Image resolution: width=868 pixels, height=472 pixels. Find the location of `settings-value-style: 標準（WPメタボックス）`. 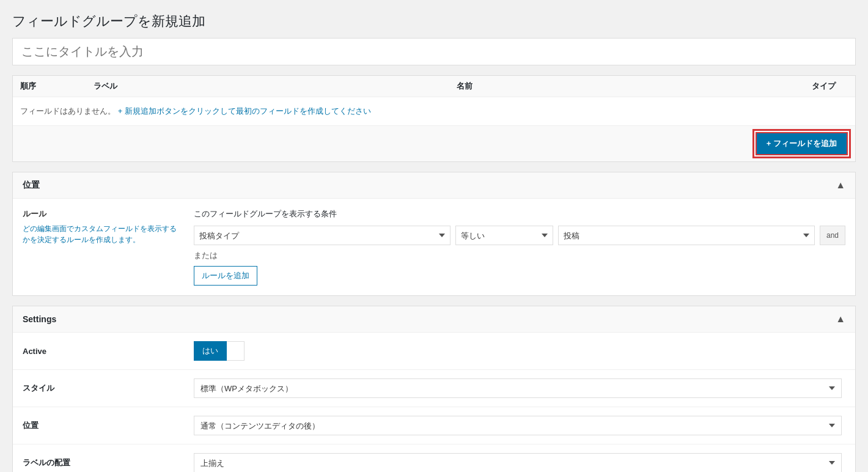

settings-value-style: 標準（WPメタボックス） is located at coordinates (520, 388).